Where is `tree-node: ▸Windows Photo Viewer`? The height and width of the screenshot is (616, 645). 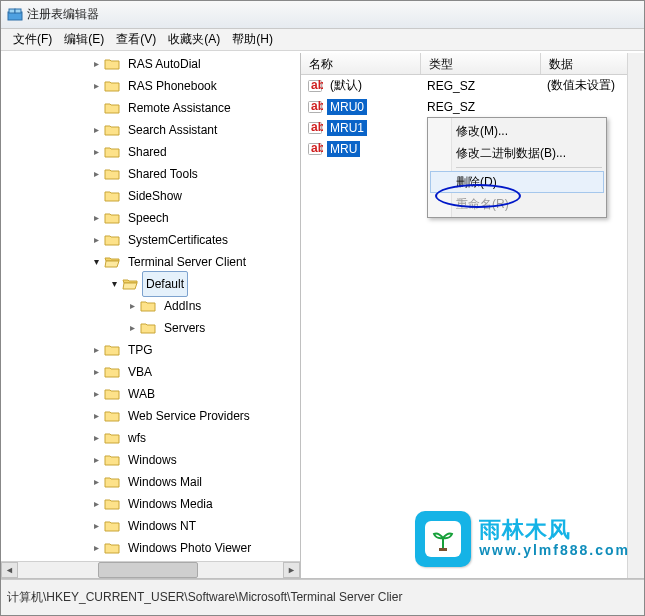 tree-node: ▸Windows Photo Viewer is located at coordinates (150, 548).